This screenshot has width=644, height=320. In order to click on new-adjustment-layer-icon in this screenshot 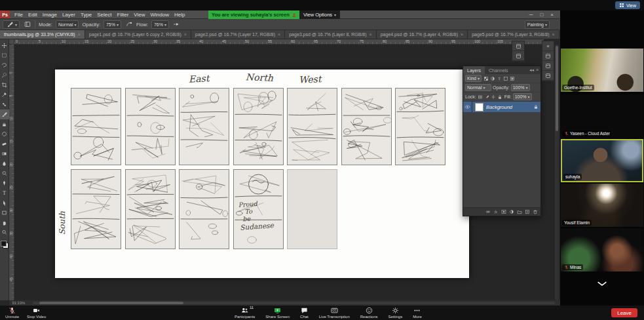, I will do `click(511, 212)`.